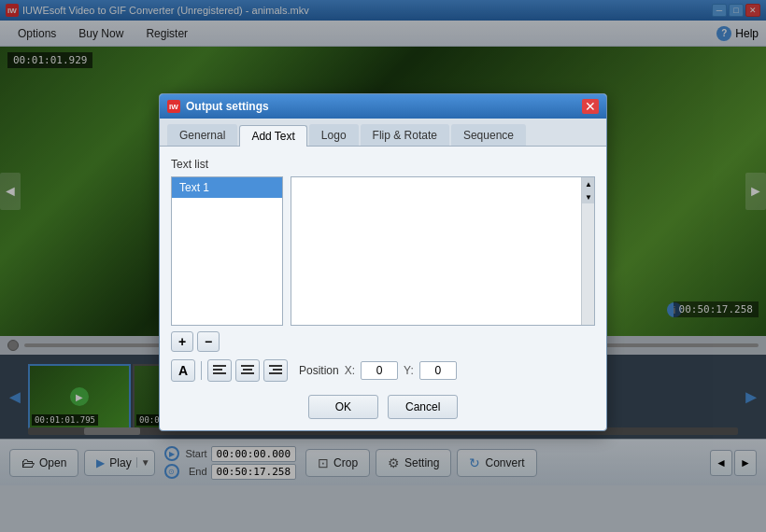 Image resolution: width=766 pixels, height=532 pixels. Describe the element at coordinates (276, 371) in the screenshot. I see `align-right-icon` at that location.